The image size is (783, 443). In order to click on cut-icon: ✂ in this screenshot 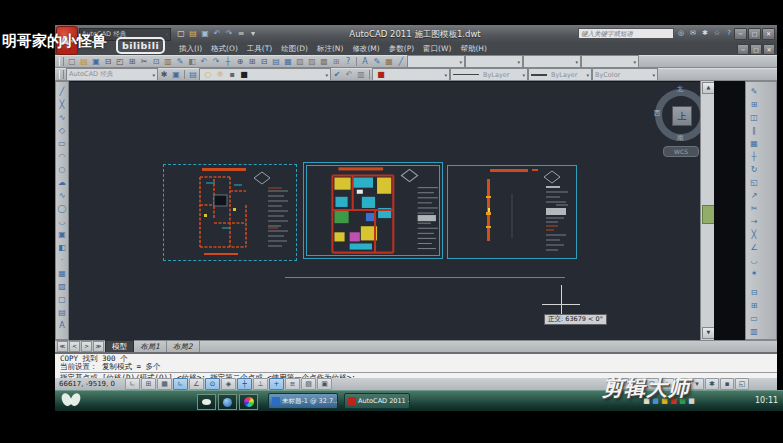, I will do `click(144, 62)`.